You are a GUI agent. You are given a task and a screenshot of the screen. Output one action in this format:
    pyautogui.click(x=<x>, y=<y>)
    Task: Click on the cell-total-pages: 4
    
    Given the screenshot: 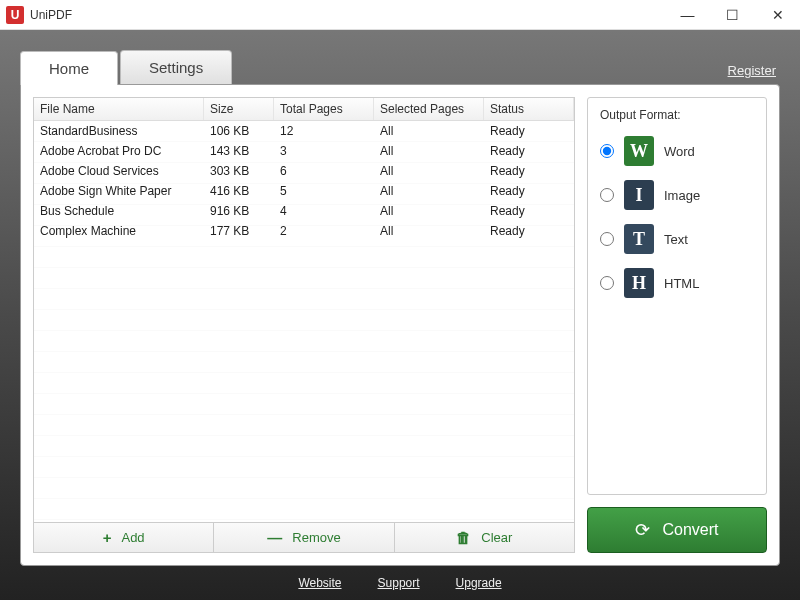 What is the action you would take?
    pyautogui.click(x=324, y=211)
    